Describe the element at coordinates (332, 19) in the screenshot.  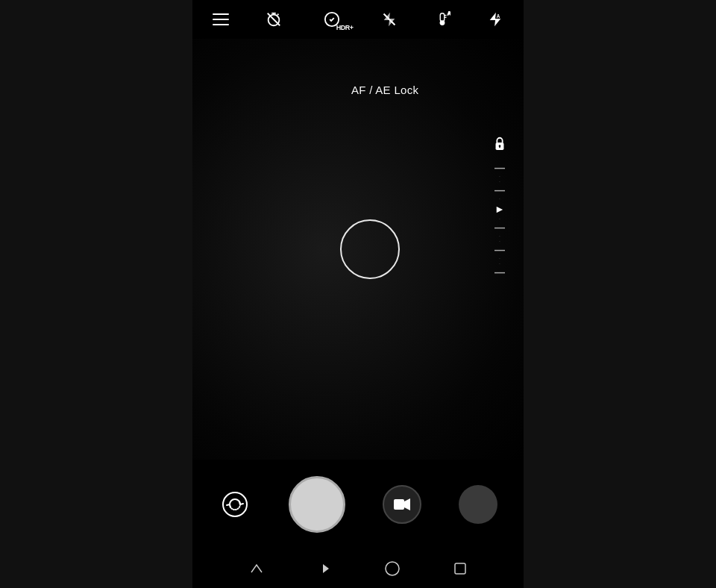
I see `hdr-icon: HDR+` at that location.